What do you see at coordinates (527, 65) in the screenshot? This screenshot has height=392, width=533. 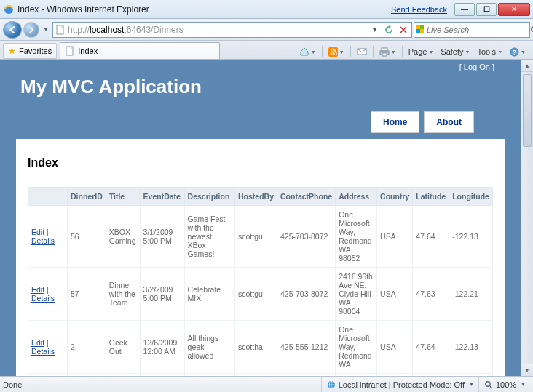 I see `scroll-up-button: ▲` at bounding box center [527, 65].